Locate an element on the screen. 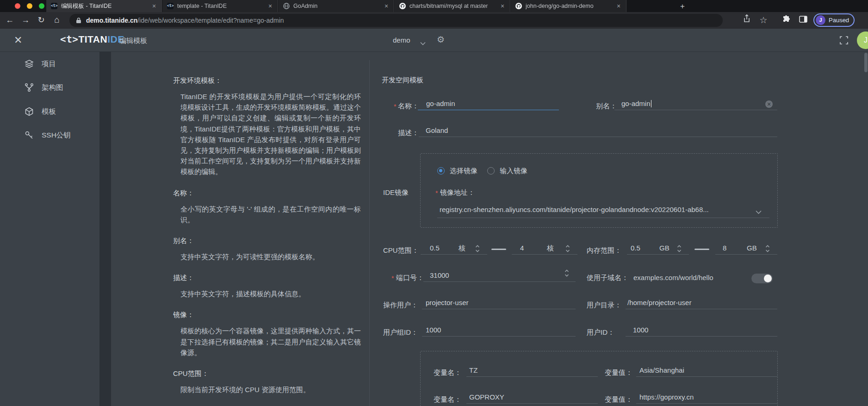 The width and height of the screenshot is (868, 406). scrollbar-thumb is located at coordinates (866, 62).